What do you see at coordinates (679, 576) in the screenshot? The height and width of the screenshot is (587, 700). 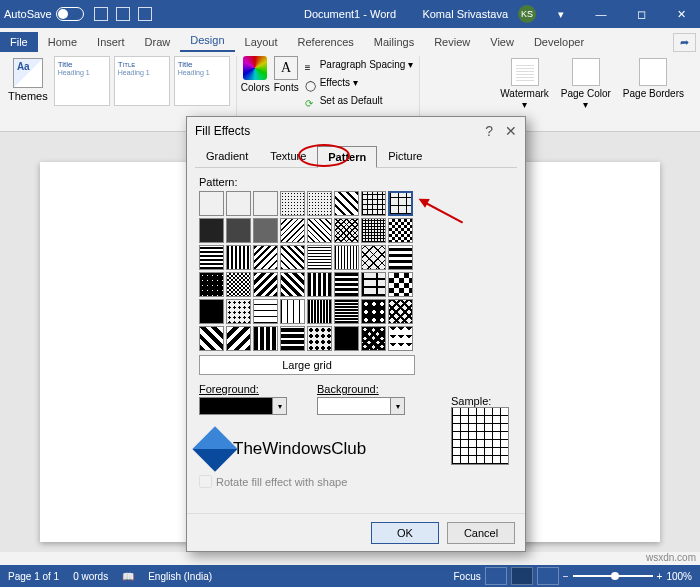 I see `zoom-level: 100%` at bounding box center [679, 576].